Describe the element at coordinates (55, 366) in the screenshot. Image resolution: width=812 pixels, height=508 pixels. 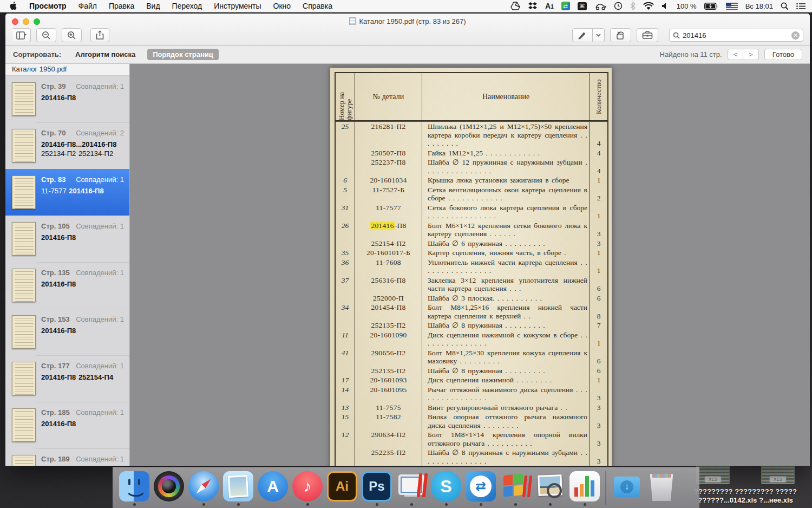
I see `result-page-label: Стр. 177` at that location.